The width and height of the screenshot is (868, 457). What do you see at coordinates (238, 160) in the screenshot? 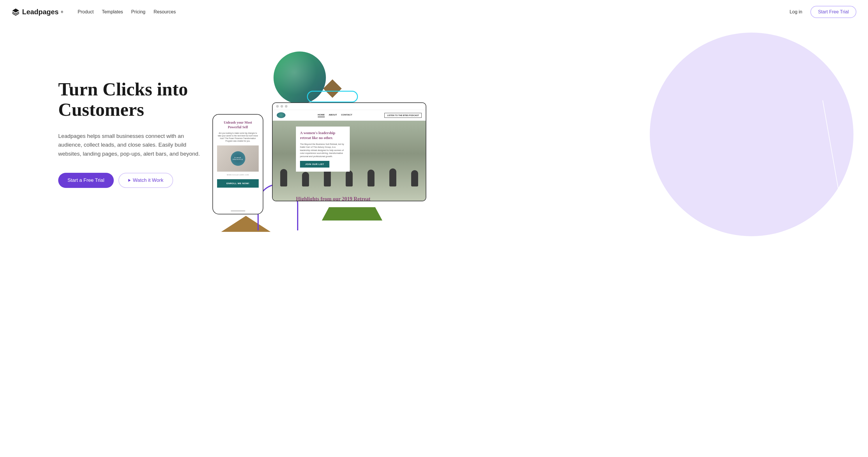
I see `mobile-badge-line2: PRESENCE` at bounding box center [238, 160].